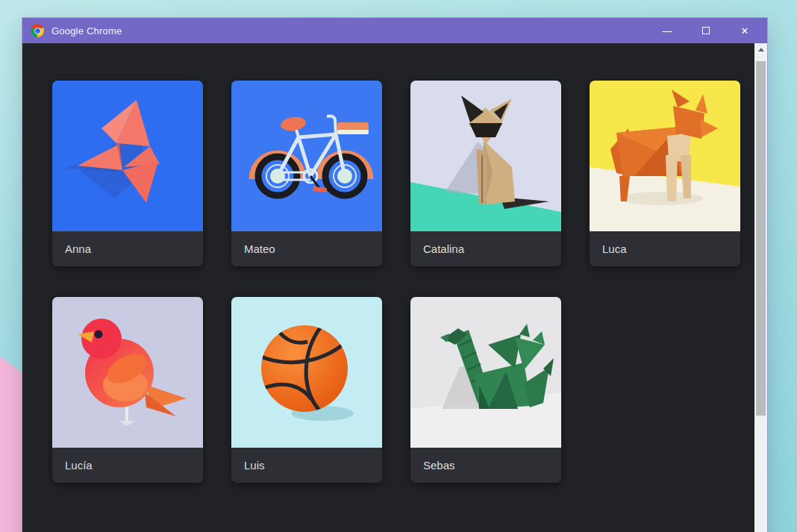 This screenshot has width=797, height=532. What do you see at coordinates (307, 372) in the screenshot?
I see `basketball-image` at bounding box center [307, 372].